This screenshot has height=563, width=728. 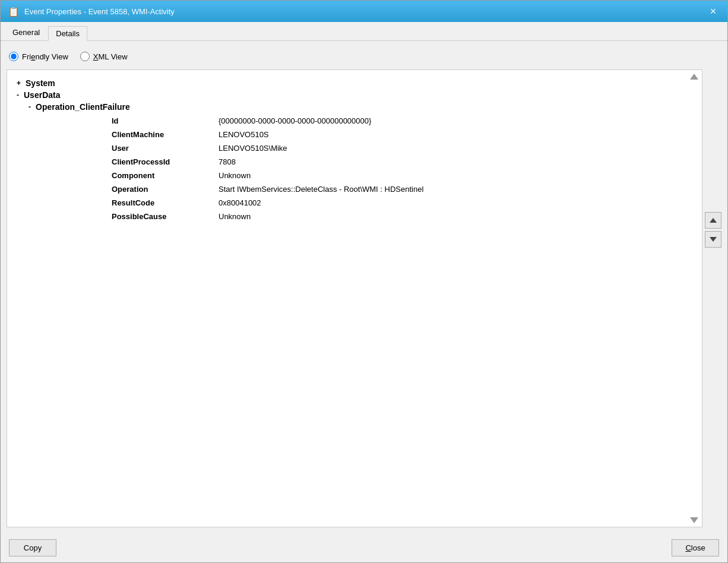 I want to click on friendly-view-option: Friendly View, so click(x=39, y=56).